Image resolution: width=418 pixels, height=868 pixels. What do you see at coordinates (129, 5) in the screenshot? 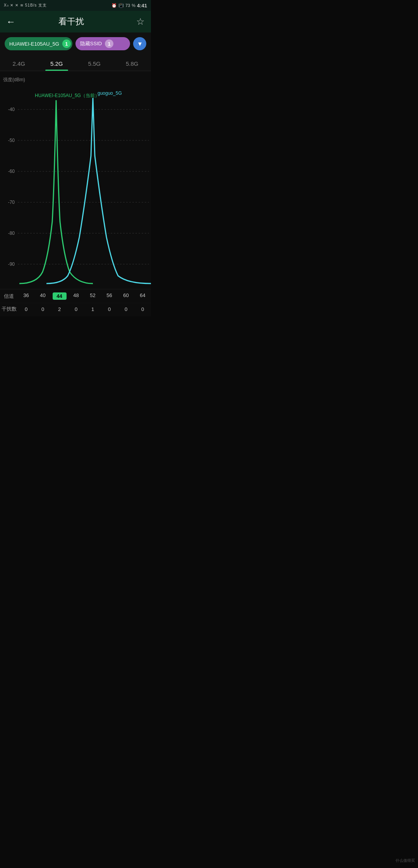
I see `status-right-icons: ⏰ 📳 73 % 4:41` at bounding box center [129, 5].